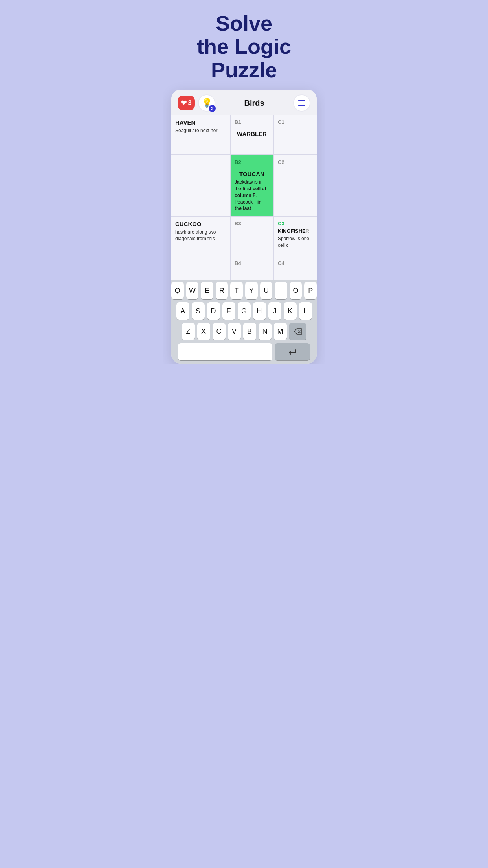  What do you see at coordinates (306, 311) in the screenshot?
I see `key-l: L` at bounding box center [306, 311].